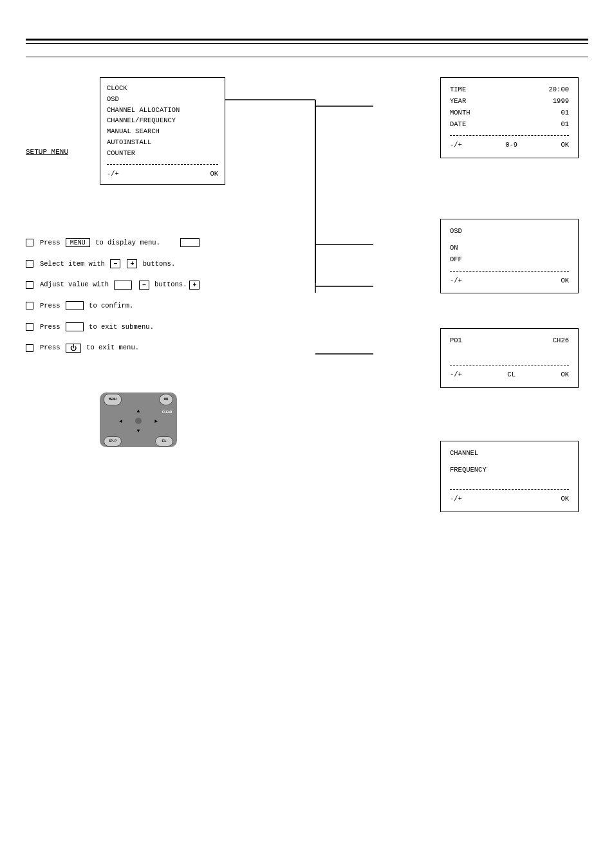  What do you see at coordinates (121, 421) in the screenshot?
I see `remote-left-btn: ◄` at bounding box center [121, 421].